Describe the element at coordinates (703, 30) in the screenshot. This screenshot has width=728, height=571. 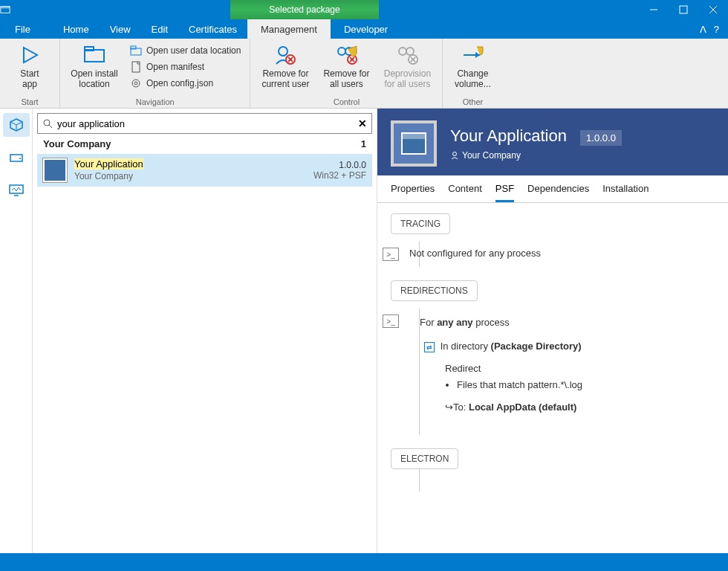
I see `collapse-ribbon-icon: ᐱ` at that location.